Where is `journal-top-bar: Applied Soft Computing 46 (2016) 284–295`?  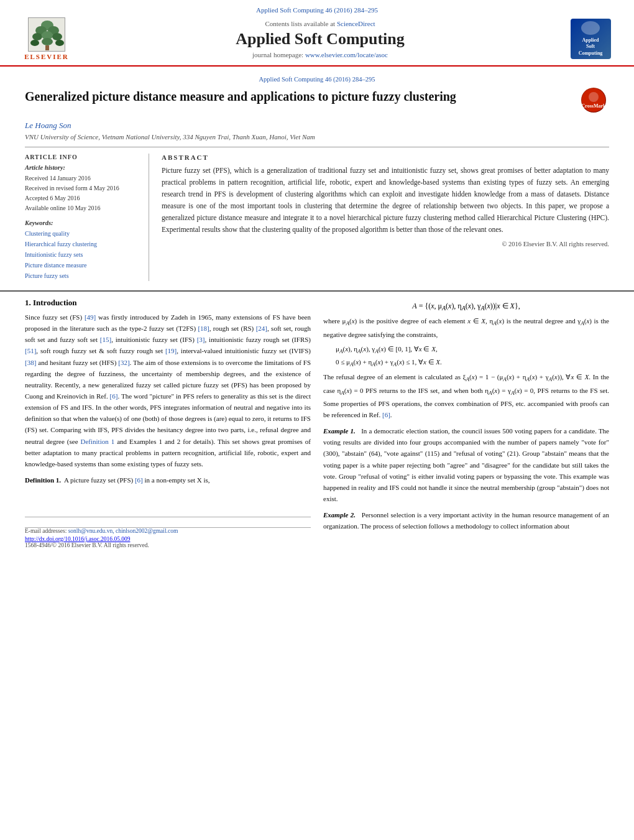
journal-top-bar: Applied Soft Computing 46 (2016) 284–295 is located at coordinates (317, 10).